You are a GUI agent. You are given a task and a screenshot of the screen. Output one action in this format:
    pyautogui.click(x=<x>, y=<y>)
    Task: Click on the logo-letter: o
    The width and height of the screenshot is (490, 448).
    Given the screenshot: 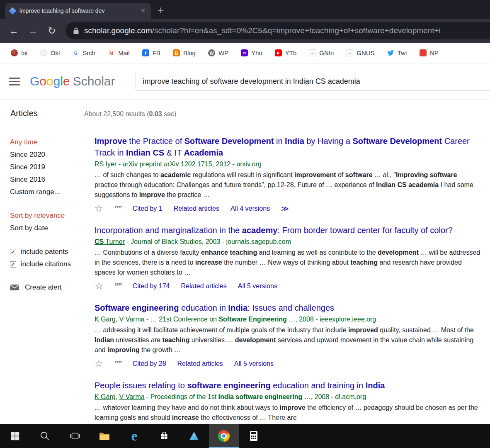 What is the action you would take?
    pyautogui.click(x=43, y=81)
    